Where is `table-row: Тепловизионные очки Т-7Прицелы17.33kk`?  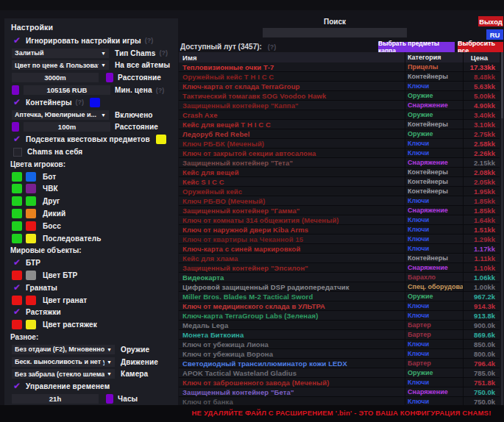 table-row: Тепловизионные очки Т-7Прицелы17.33kk is located at coordinates (339, 68).